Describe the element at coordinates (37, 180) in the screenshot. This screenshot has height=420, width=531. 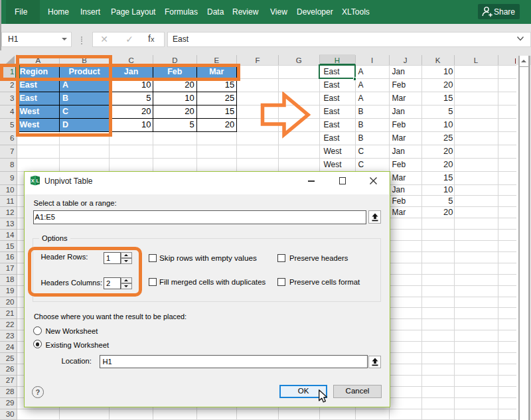
I see `svg-text: L` at that location.